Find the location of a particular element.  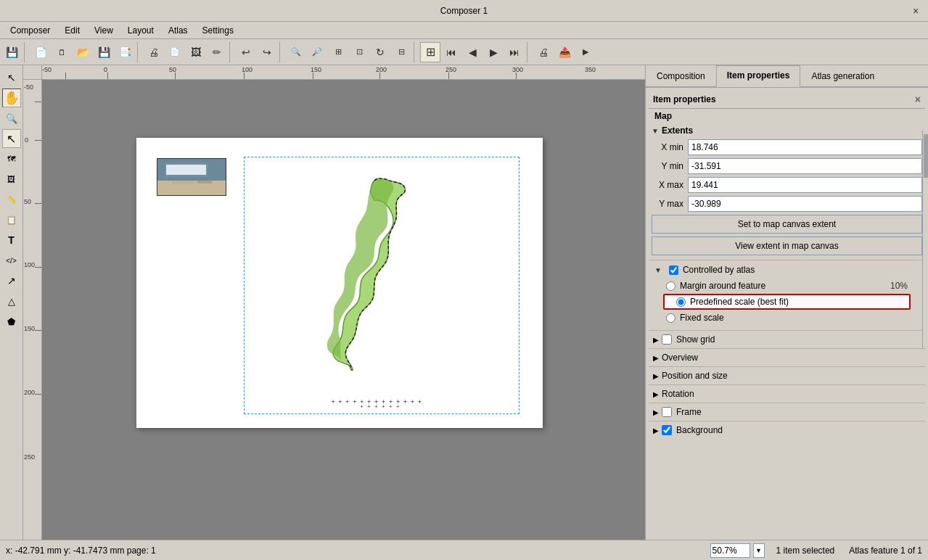

zoom-page-button: ⊞ is located at coordinates (338, 52).